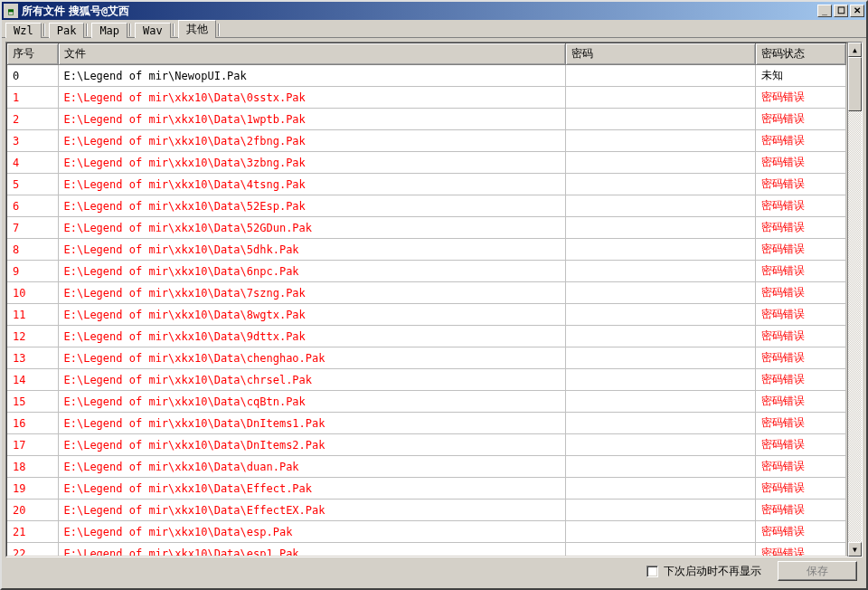  I want to click on cell-file: E:\Legend of mir\xkx10\Data\9dttx.Pak, so click(312, 337).